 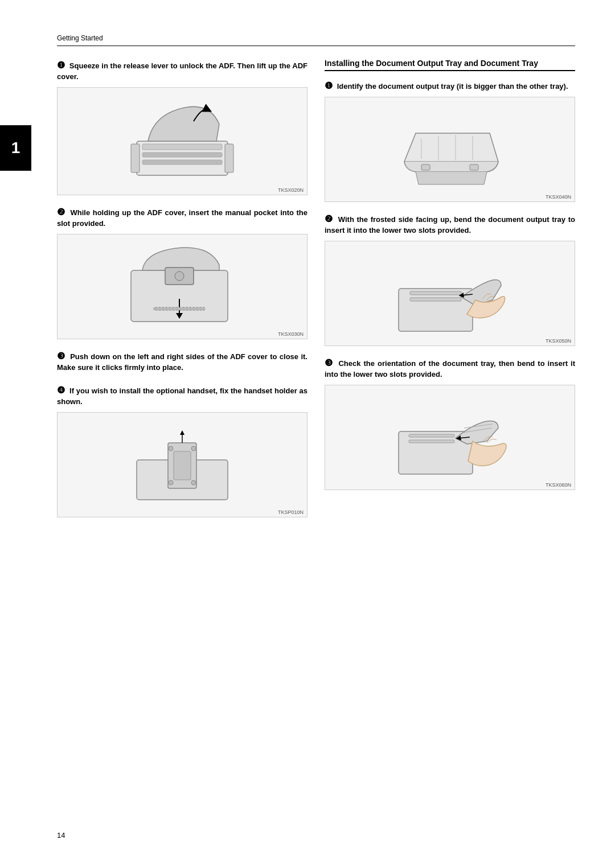 I want to click on page-number: 14, so click(x=61, y=836).